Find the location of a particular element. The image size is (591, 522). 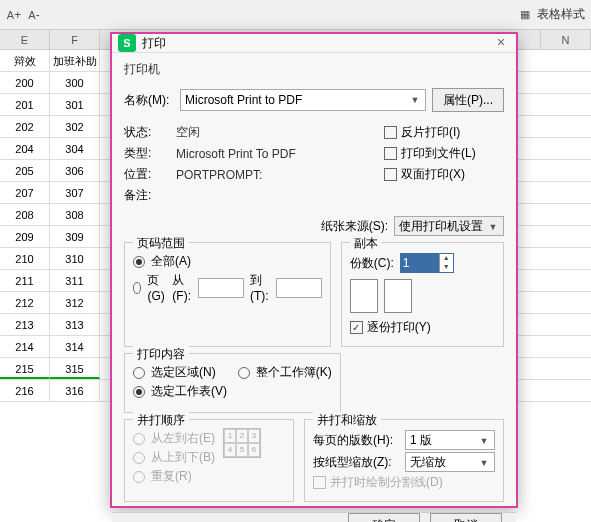

copies-value: 1 is located at coordinates (420, 263).